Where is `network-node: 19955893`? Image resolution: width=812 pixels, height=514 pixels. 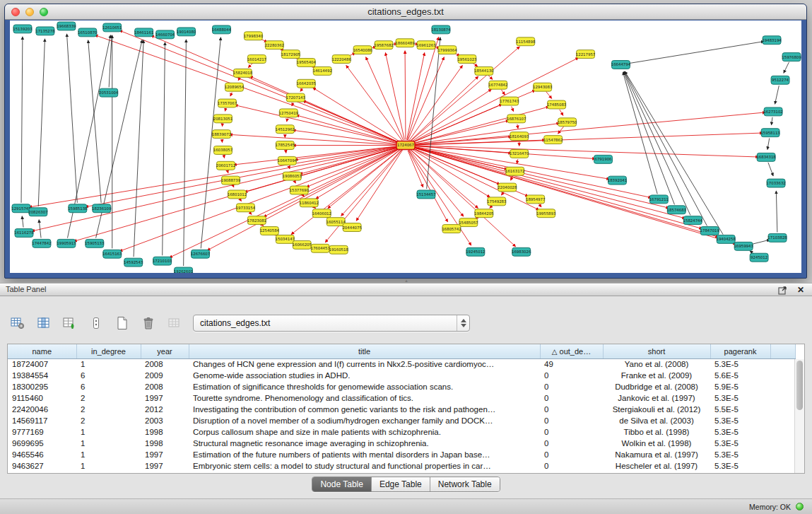 network-node: 19955893 is located at coordinates (546, 214).